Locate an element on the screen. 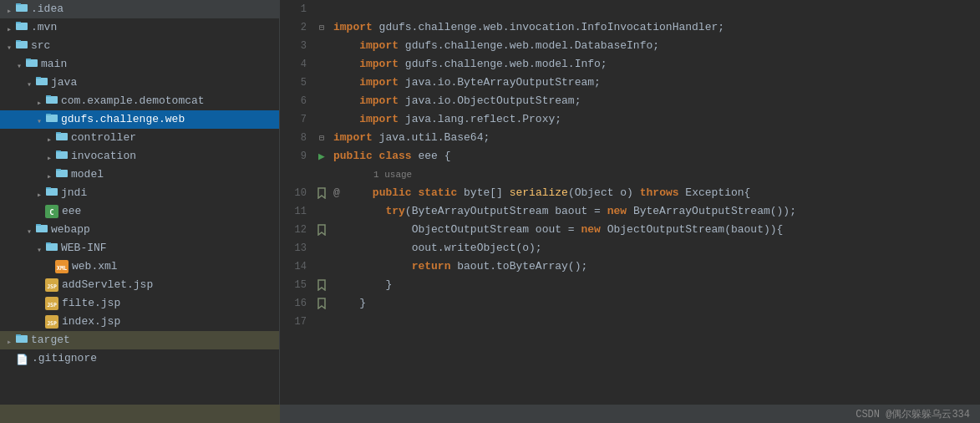 This screenshot has width=980, height=423. type-name: byte is located at coordinates (476, 193).